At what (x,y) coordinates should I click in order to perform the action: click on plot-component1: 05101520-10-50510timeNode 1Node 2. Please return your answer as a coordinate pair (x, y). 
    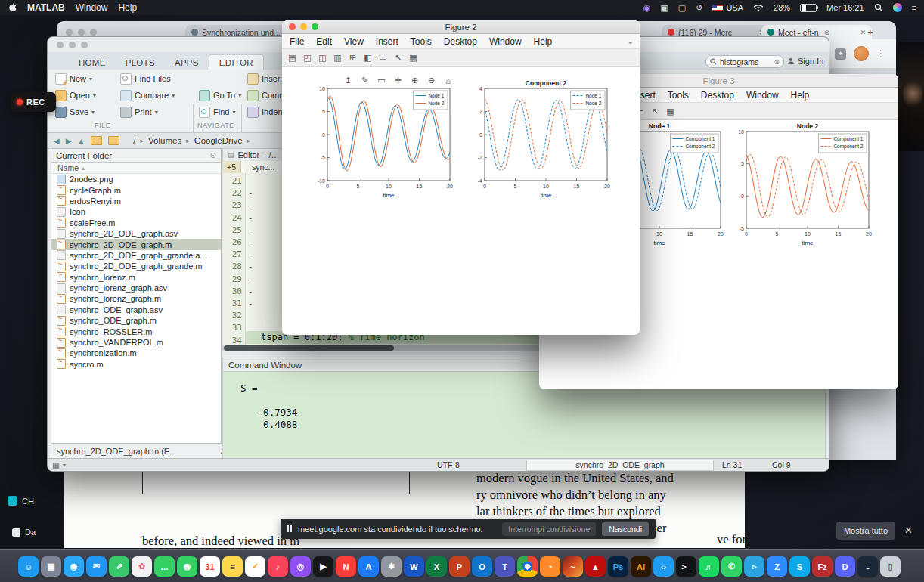
    Looking at the image, I should click on (383, 140).